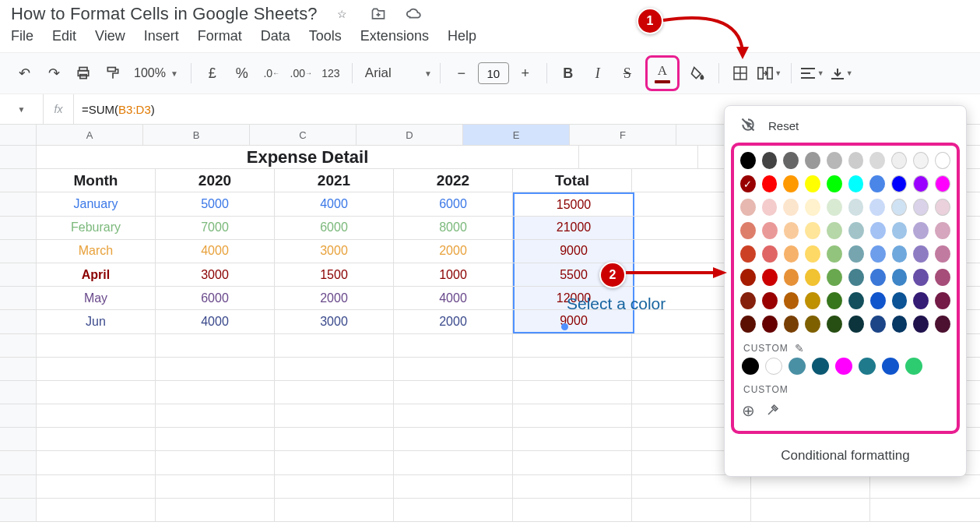 The image size is (980, 529). I want to click on paint-format-button, so click(113, 73).